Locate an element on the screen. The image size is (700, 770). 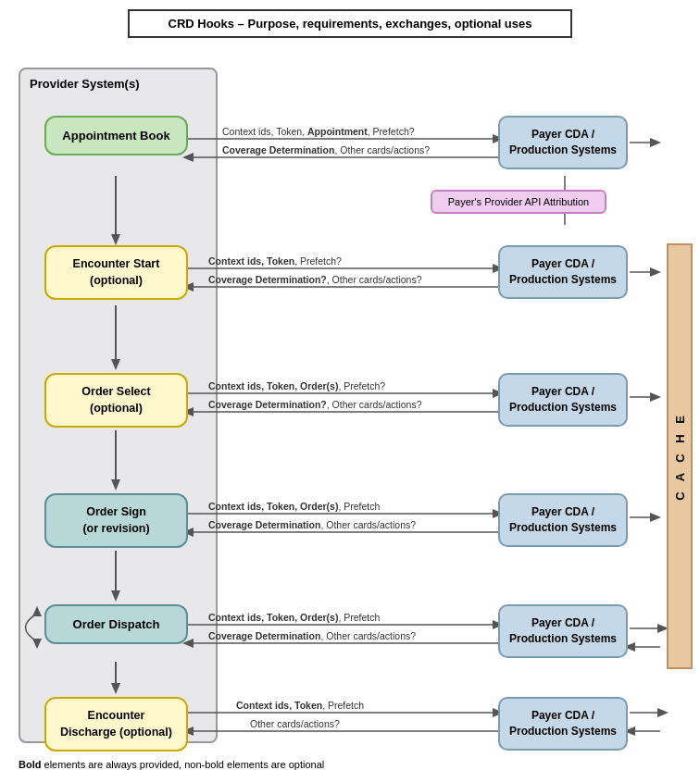
footer-text: Bold elements are always provided, non-b… is located at coordinates (350, 764).